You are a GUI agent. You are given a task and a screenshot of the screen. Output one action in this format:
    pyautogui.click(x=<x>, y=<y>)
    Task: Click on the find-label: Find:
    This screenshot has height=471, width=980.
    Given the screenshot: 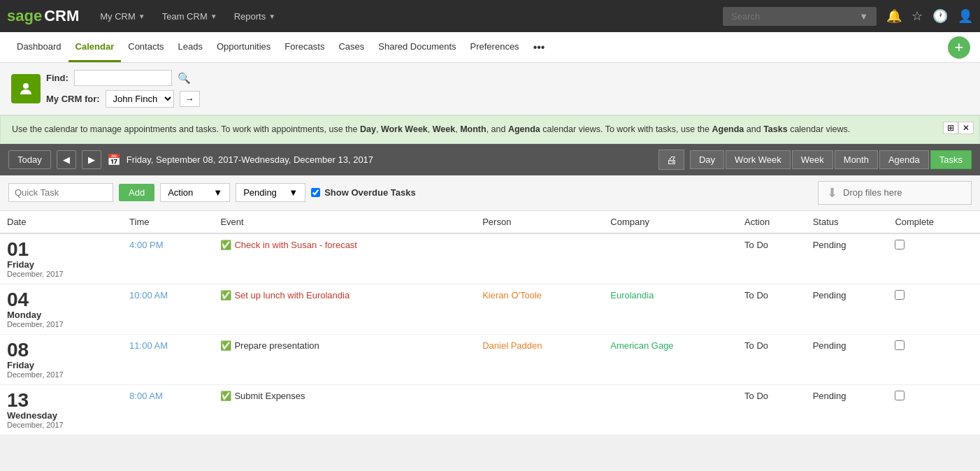 What is the action you would take?
    pyautogui.click(x=57, y=78)
    